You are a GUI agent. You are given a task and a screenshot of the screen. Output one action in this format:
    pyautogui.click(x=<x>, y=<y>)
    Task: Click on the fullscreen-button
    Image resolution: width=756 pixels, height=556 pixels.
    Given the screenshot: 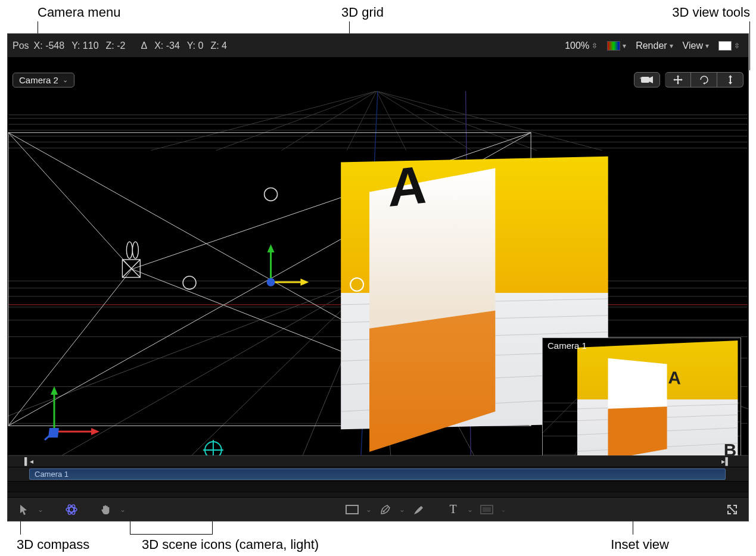 What is the action you would take?
    pyautogui.click(x=732, y=510)
    